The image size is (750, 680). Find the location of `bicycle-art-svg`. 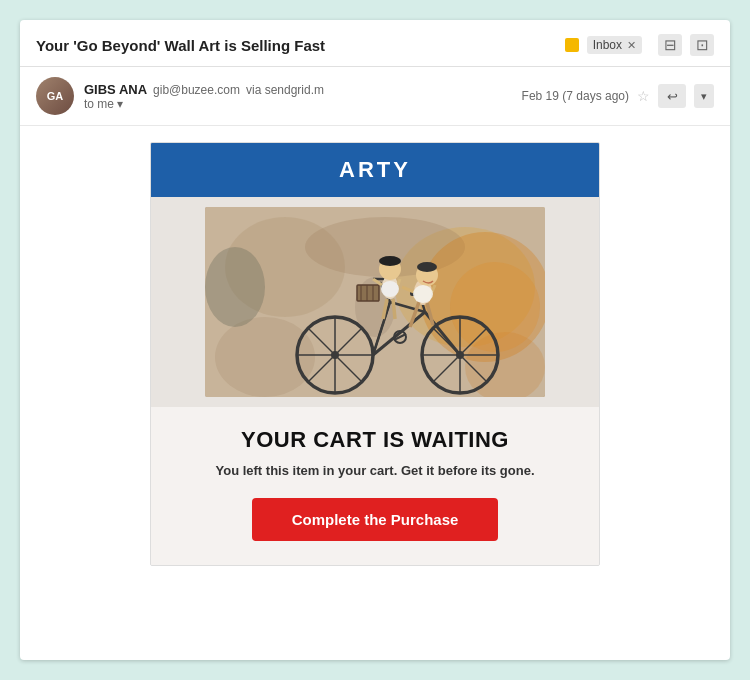

bicycle-art-svg is located at coordinates (375, 302).